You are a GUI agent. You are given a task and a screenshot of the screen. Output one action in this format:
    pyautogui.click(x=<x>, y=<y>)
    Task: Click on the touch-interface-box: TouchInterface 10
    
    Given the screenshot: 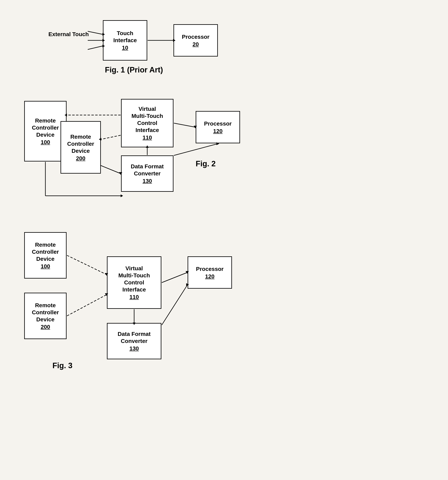 What is the action you would take?
    pyautogui.click(x=125, y=41)
    